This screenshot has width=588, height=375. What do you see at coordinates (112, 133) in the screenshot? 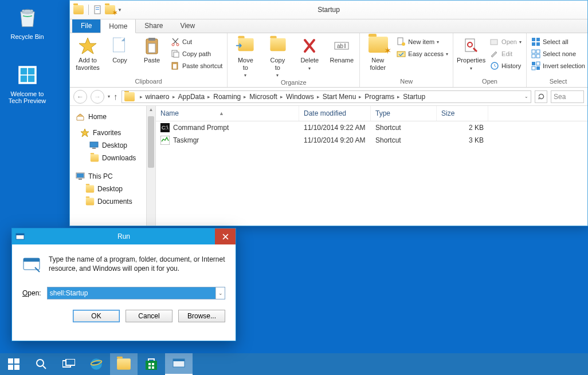
I see `sidebar-item-favorites: Favorites` at bounding box center [112, 133].